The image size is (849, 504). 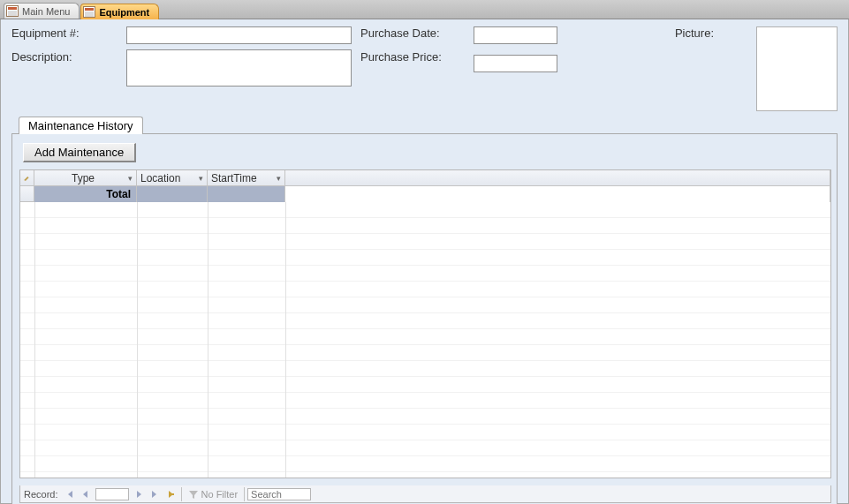 What do you see at coordinates (797, 69) in the screenshot?
I see `picture-box` at bounding box center [797, 69].